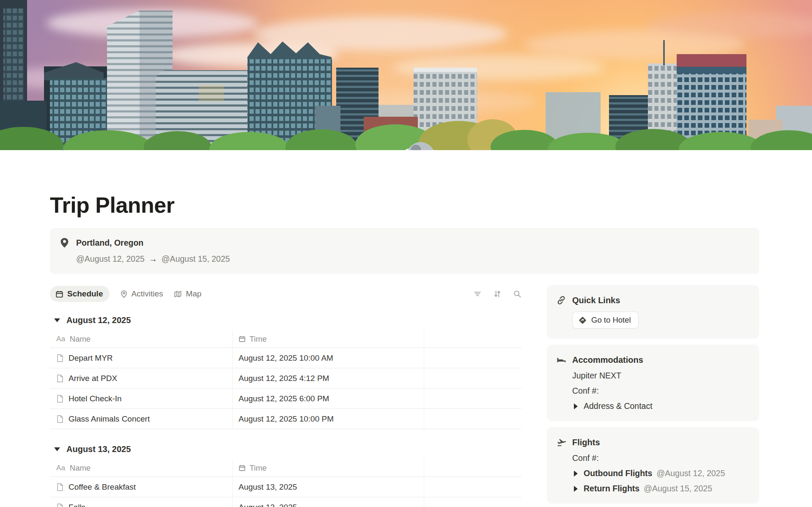 This screenshot has width=812, height=507. I want to click on bed-icon, so click(562, 360).